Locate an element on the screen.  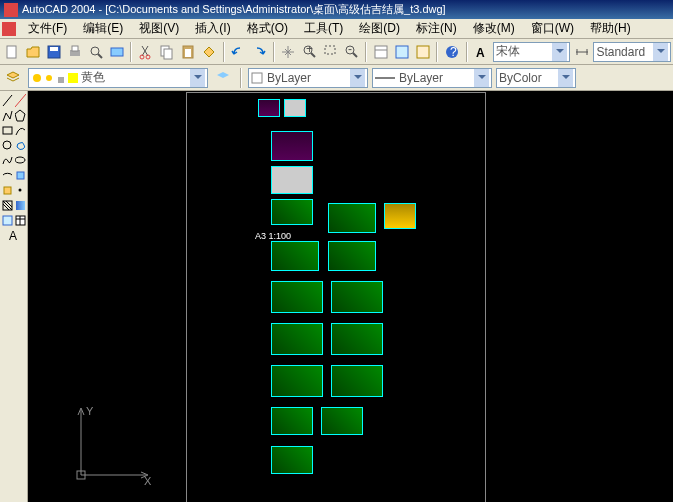
mtext-tool: A is located at coordinates (14, 235).